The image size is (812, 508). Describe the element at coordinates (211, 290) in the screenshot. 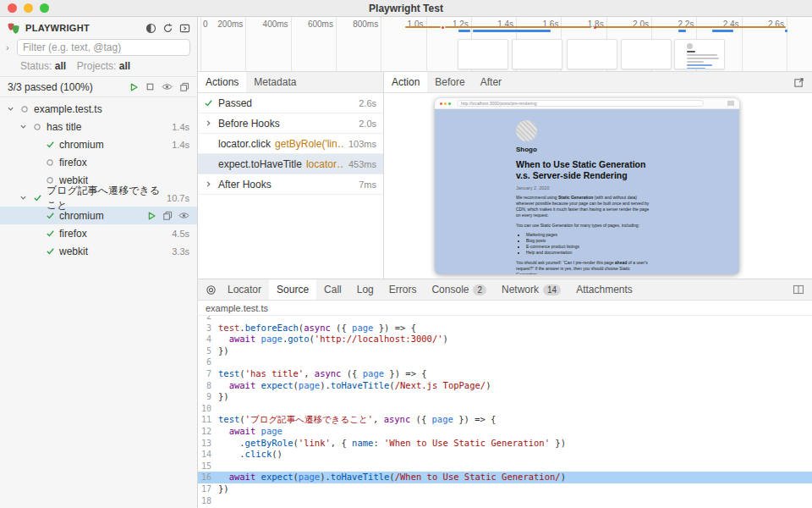

I see `target-icon` at that location.